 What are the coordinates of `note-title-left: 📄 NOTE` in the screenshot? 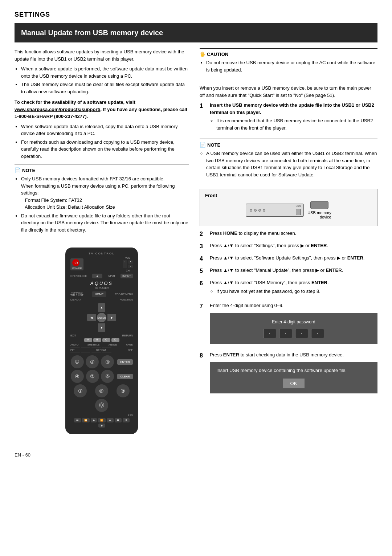 It's located at (102, 170).